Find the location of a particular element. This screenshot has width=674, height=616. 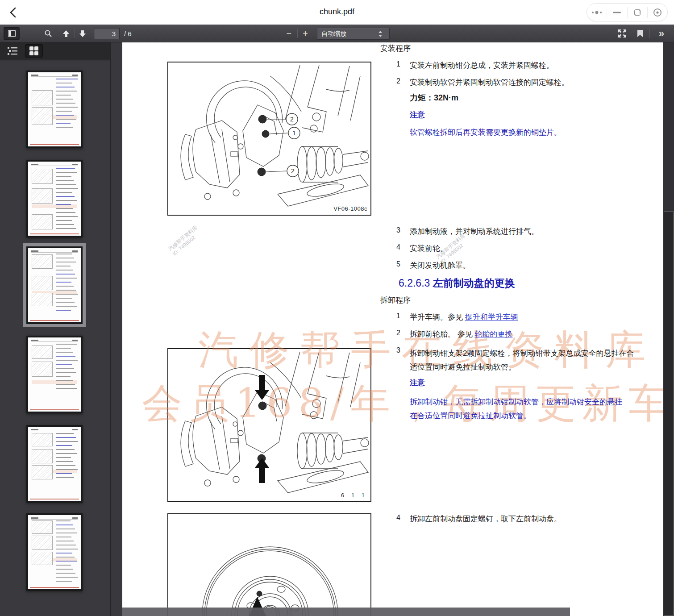

maximize-restore-button is located at coordinates (637, 12).